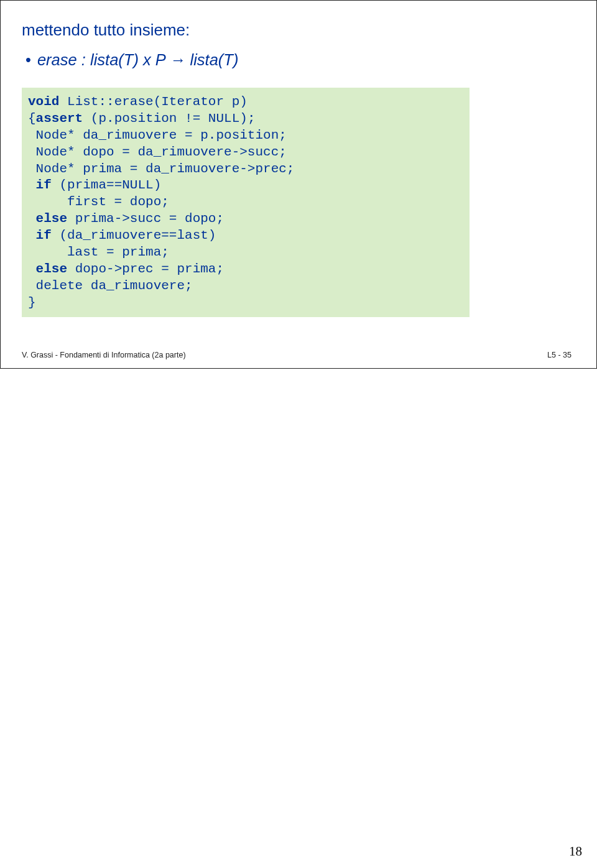 The image size is (597, 868). What do you see at coordinates (161, 169) in the screenshot?
I see `code-l5: Node* prima = da_rimuovere->prec;` at bounding box center [161, 169].